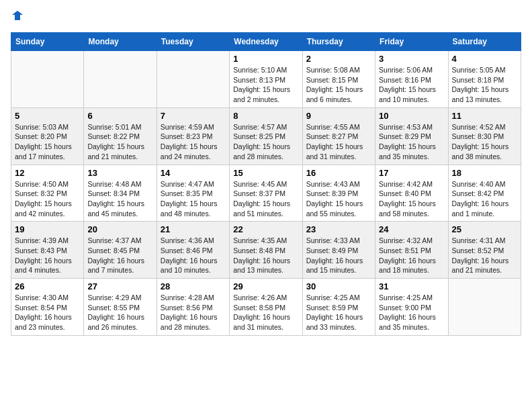  What do you see at coordinates (48, 308) in the screenshot?
I see `calendar-cell: 26Sunrise: 4:30 AM Sunset: 8:54 PM Dayli…` at bounding box center [48, 308].